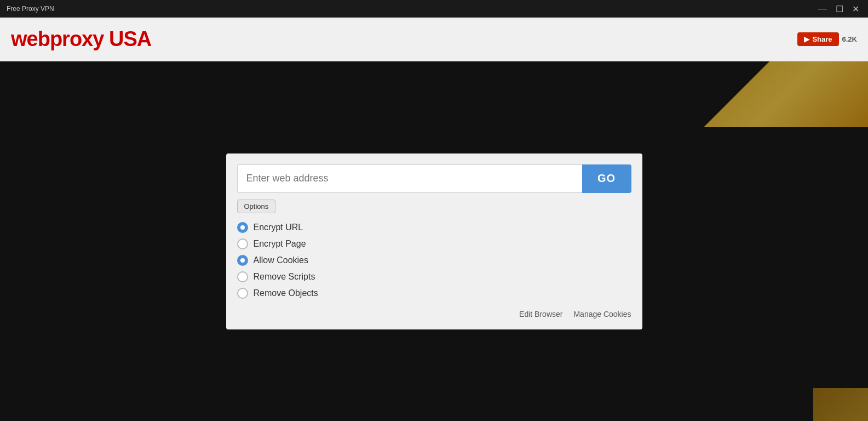 This screenshot has width=868, height=421. I want to click on logo-accent: USA, so click(130, 39).